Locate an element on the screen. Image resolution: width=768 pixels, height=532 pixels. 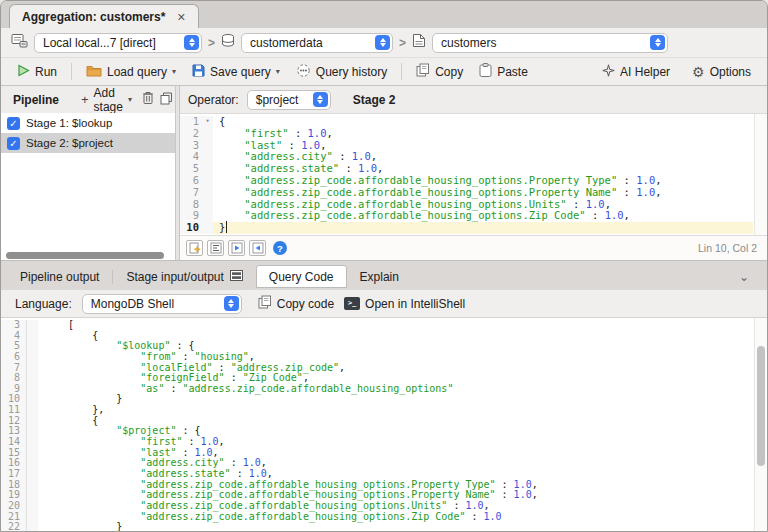
line-number: 17 is located at coordinates (14, 474).